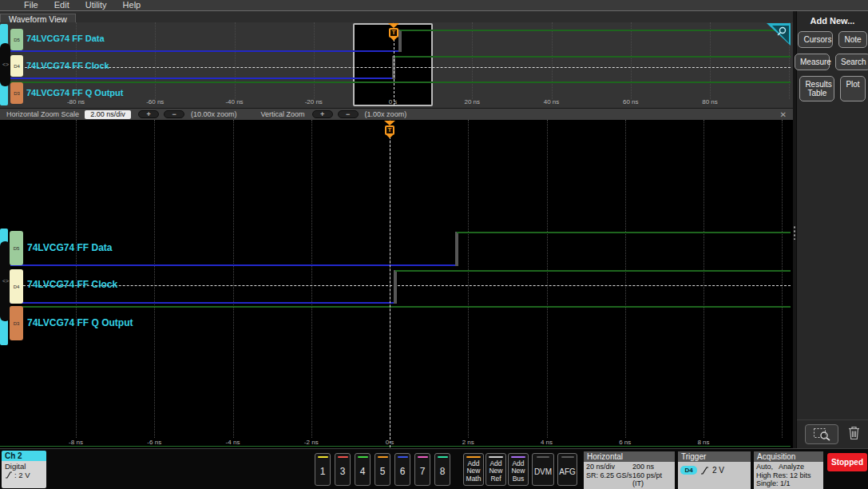  What do you see at coordinates (22, 475) in the screenshot?
I see `channel-2-threshold: : 2 V` at bounding box center [22, 475].